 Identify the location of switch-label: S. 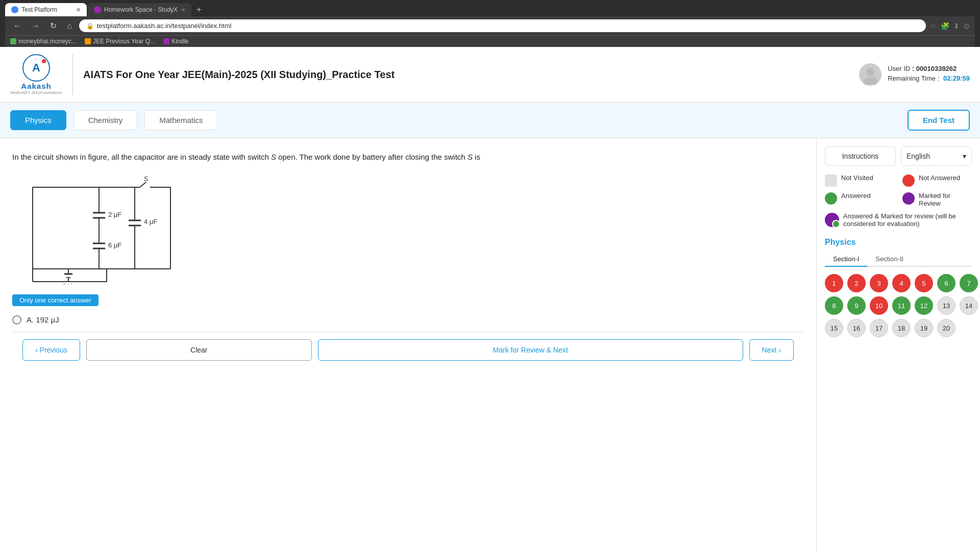
(146, 179).